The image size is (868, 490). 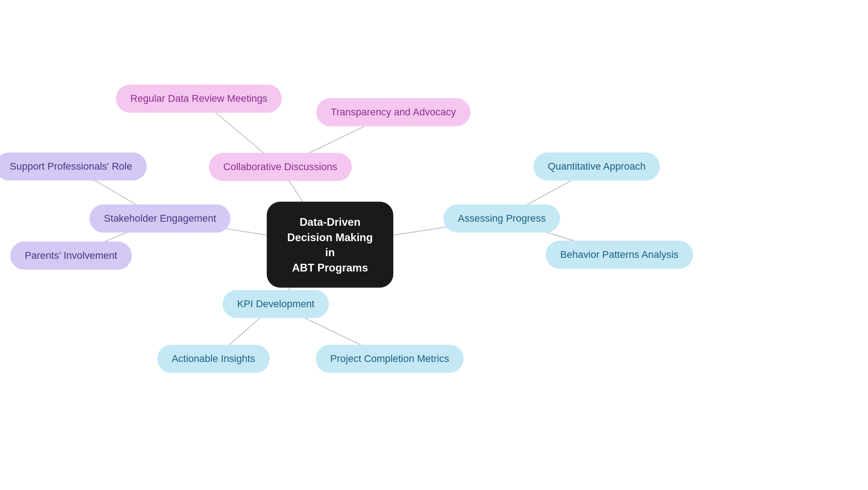 What do you see at coordinates (502, 219) in the screenshot?
I see `node-assessing_progress: Assessing Progress` at bounding box center [502, 219].